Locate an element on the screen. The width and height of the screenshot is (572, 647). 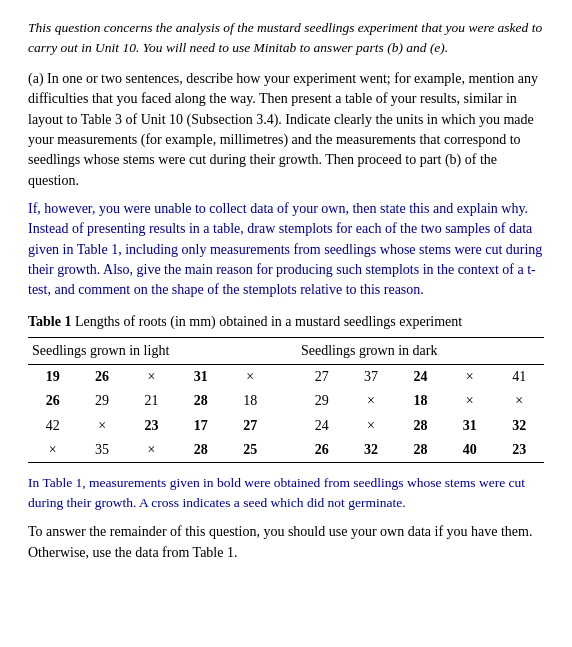
final-note: To answer the remainder of this question… is located at coordinates (286, 542).